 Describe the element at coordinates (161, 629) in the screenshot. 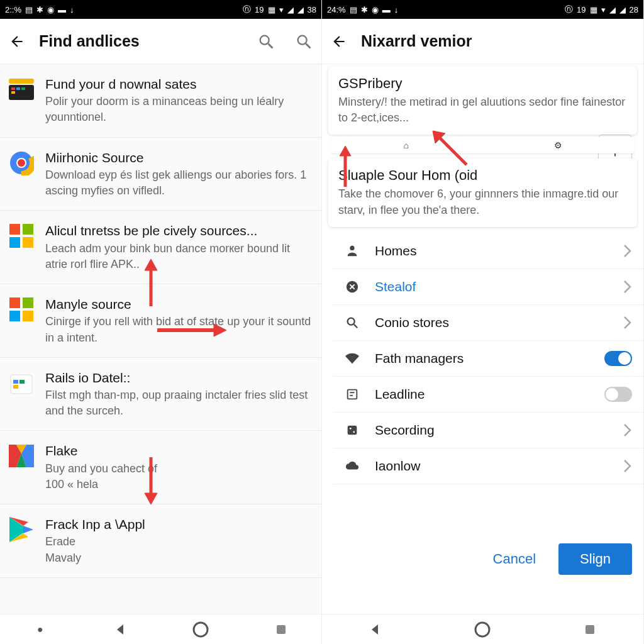

I see `nav-bar: ●` at that location.